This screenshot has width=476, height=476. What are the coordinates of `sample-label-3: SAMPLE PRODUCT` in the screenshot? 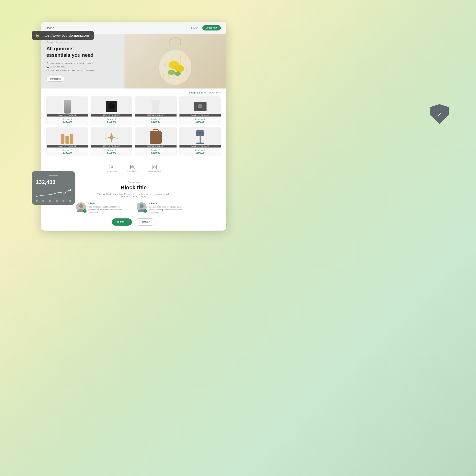 It's located at (156, 115).